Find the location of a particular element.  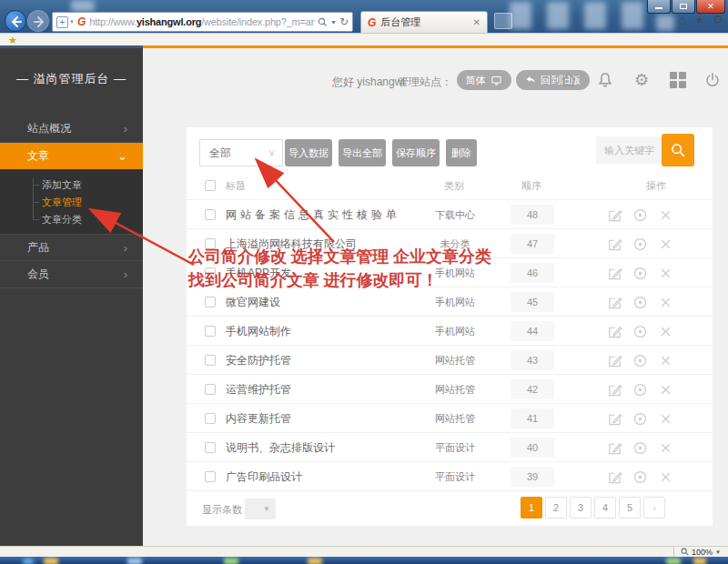

order-input: 44 is located at coordinates (532, 331).